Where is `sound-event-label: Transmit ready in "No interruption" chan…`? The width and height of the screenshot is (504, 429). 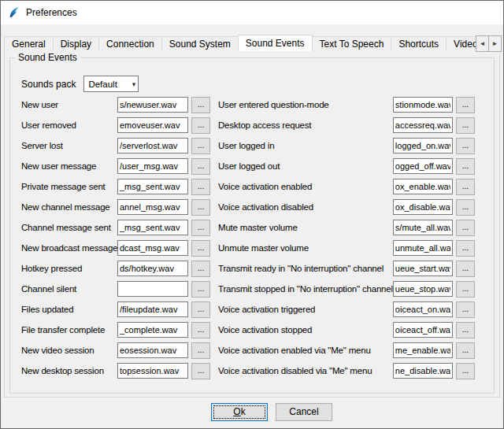 sound-event-label: Transmit ready in "No interruption" chan… is located at coordinates (306, 268).